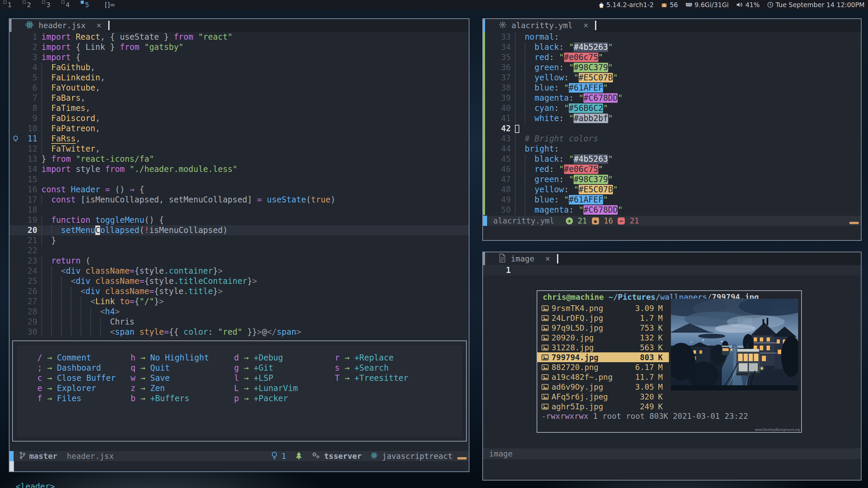 The width and height of the screenshot is (868, 488). Describe the element at coordinates (77, 378) in the screenshot. I see `whichkey-column-1: / → Comment; → Dashboardc → Close Buffer…` at that location.